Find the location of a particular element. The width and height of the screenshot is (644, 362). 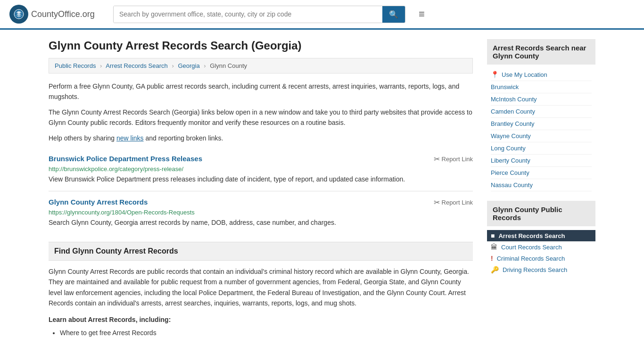

link-desc-1: View Brunswick Police Department press r… is located at coordinates (261, 179).